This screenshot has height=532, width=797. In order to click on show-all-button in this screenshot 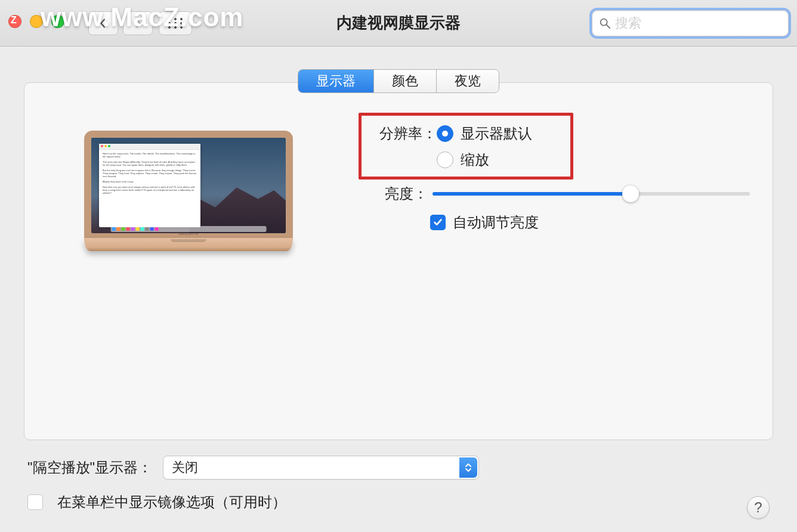, I will do `click(175, 23)`.